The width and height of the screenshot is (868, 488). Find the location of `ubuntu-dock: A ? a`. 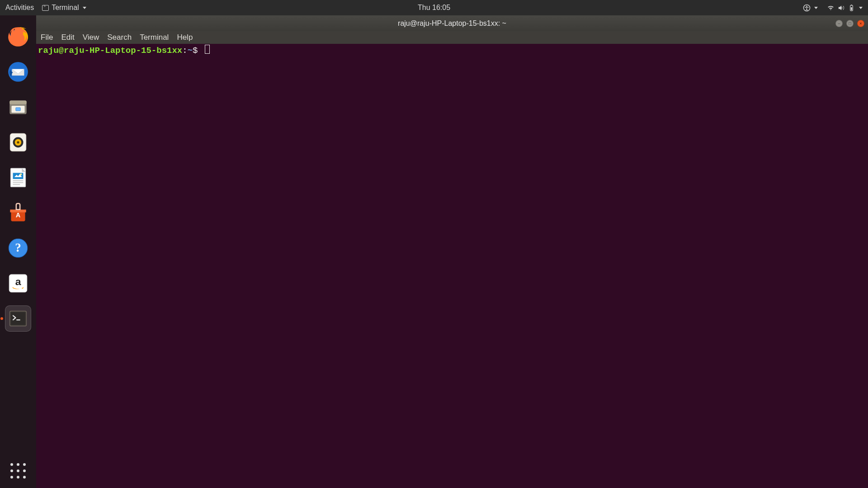

ubuntu-dock: A ? a is located at coordinates (18, 252).